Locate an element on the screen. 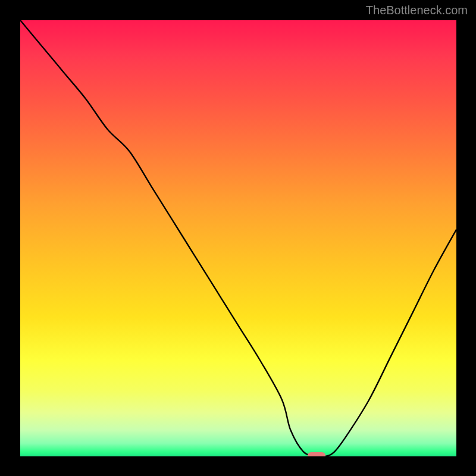 The width and height of the screenshot is (476, 476). attribution-text: TheBottleneck.com is located at coordinates (416, 11).